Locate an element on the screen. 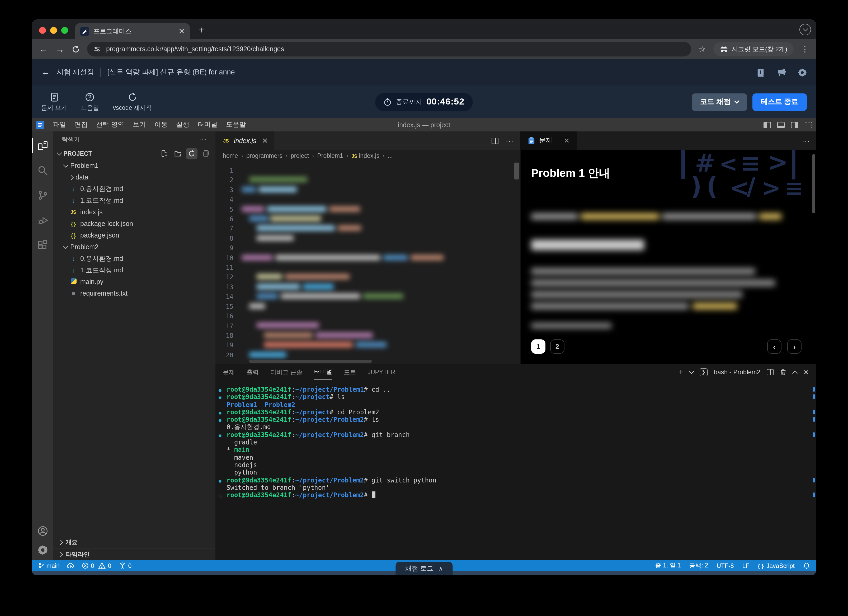  panel-tab: 포트 is located at coordinates (350, 372).